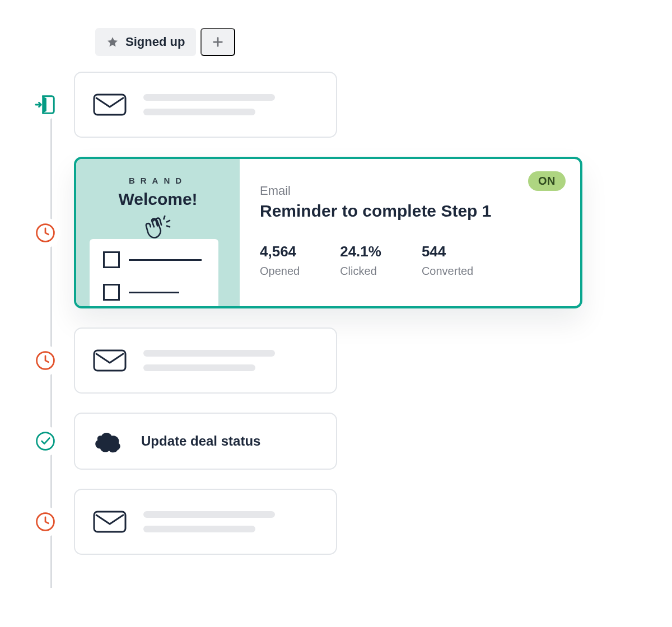 Image resolution: width=672 pixels, height=627 pixels. I want to click on step-title: Reminder to complete Step 1, so click(410, 211).